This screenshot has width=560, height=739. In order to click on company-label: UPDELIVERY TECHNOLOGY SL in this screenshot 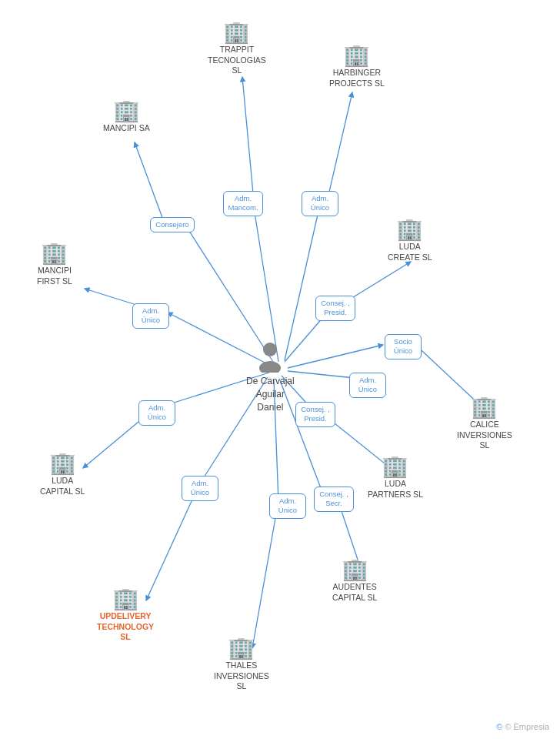, I will do `click(125, 627)`.